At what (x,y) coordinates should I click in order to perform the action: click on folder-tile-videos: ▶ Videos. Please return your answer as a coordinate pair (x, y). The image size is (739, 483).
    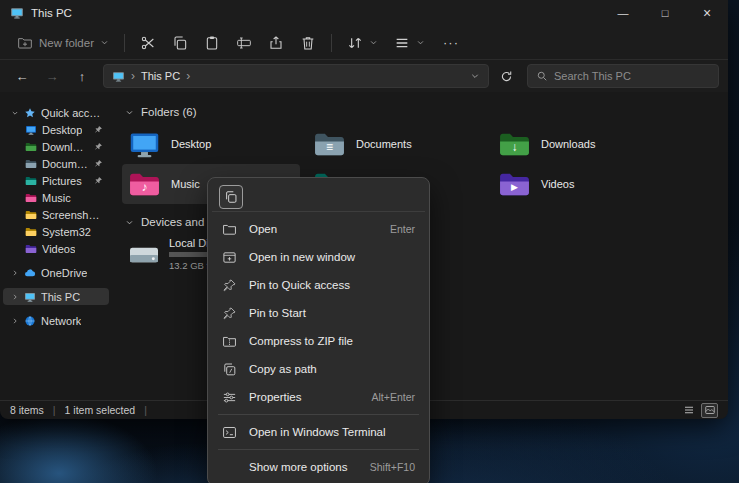
    Looking at the image, I should click on (581, 184).